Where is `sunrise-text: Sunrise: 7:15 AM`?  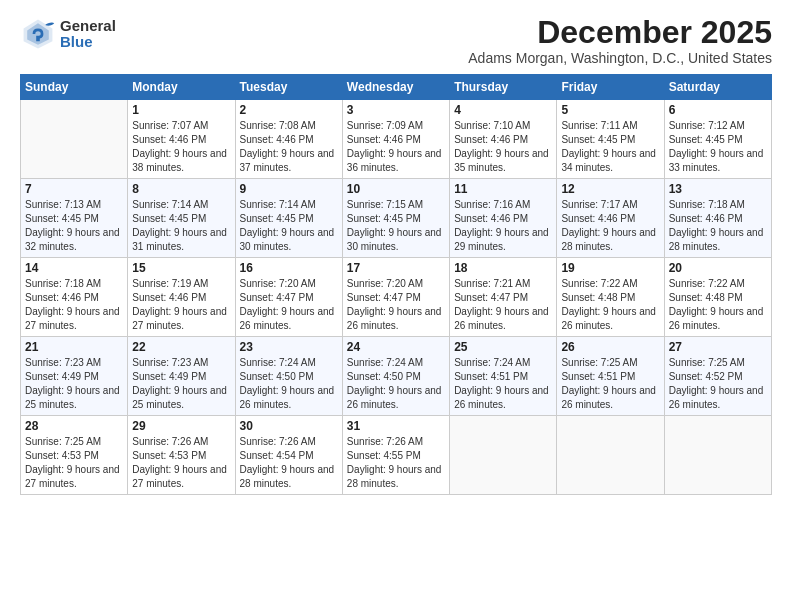
sunrise-text: Sunrise: 7:15 AM is located at coordinates (385, 204).